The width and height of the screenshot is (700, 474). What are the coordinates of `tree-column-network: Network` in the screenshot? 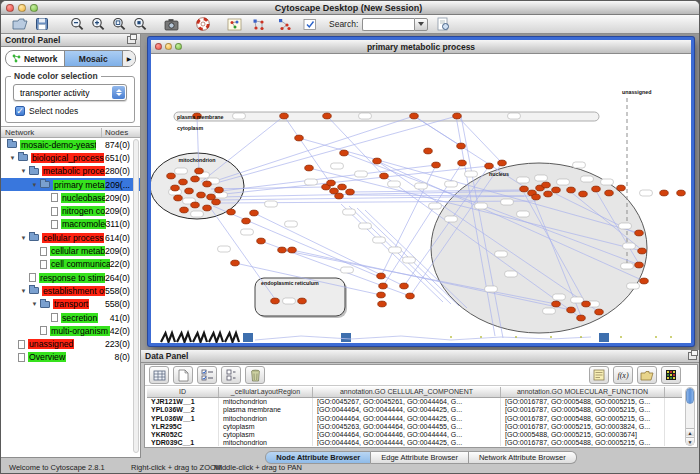 It's located at (52, 132).